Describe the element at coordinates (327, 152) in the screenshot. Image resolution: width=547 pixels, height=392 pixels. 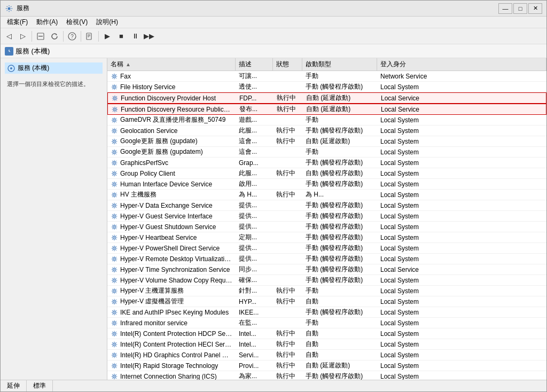
I see `table-row: Google更新 服務 (gupdatem)這會...手動Local Syste…` at that location.